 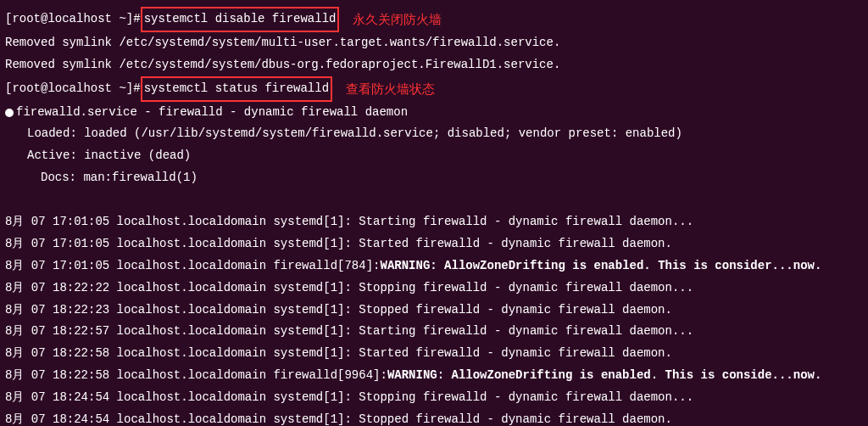 What do you see at coordinates (354, 134) in the screenshot?
I see `loaded-text: Loaded: loaded (/usr/lib/systemd/system/…` at bounding box center [354, 134].